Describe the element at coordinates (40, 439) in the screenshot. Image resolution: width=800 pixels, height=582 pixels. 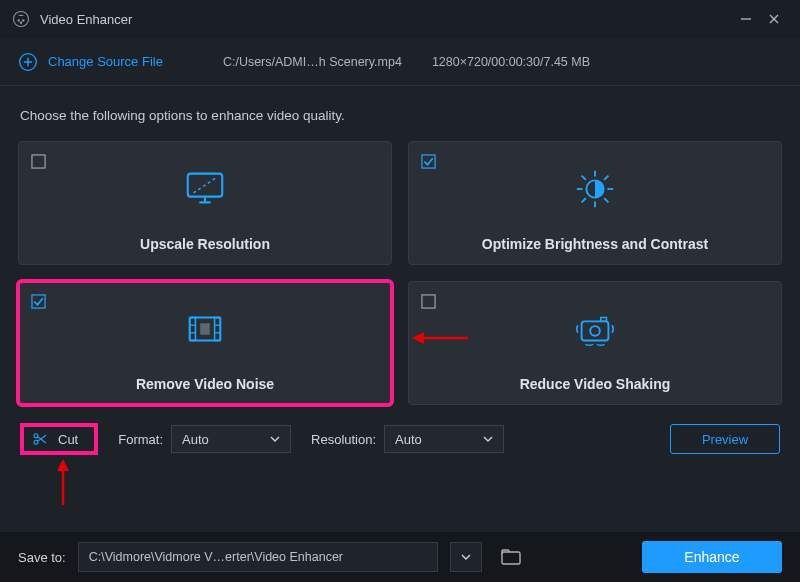
I see `scissors-icon` at that location.